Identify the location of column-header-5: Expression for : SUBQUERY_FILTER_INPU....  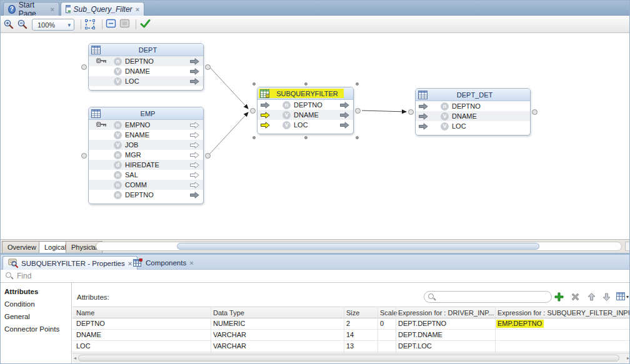
(564, 313).